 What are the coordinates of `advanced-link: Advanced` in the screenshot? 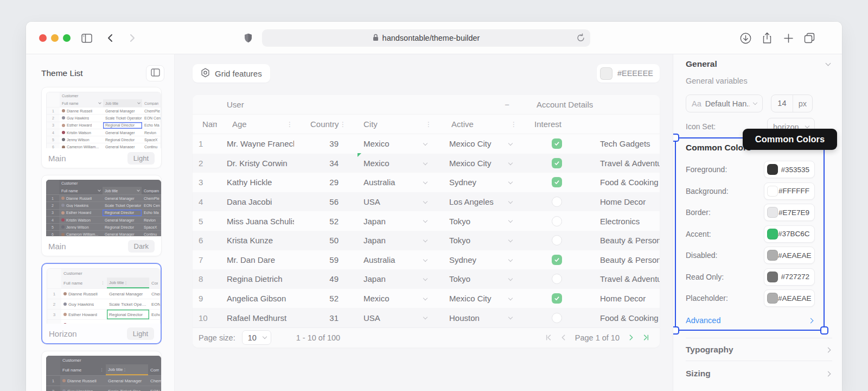 It's located at (750, 320).